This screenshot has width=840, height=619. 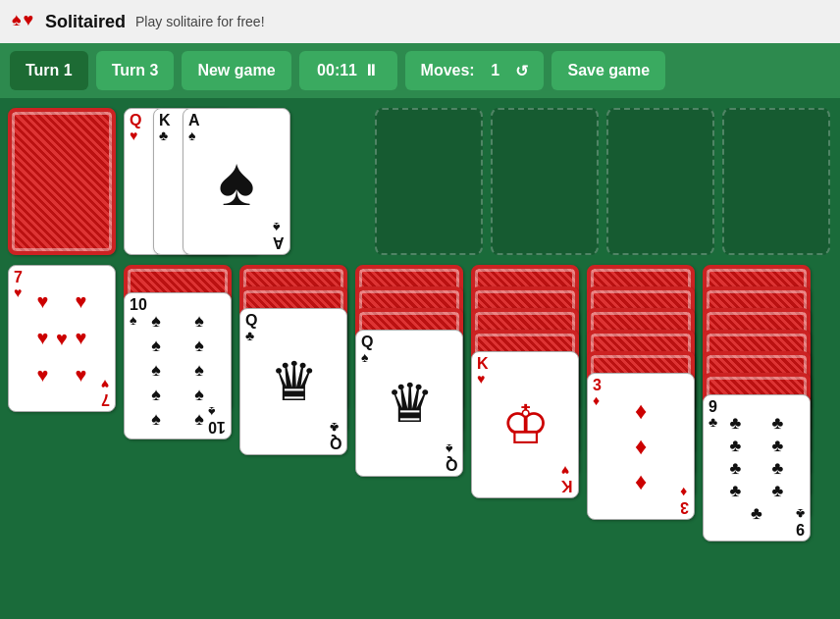 I want to click on turn3-button: Turn 3, so click(x=135, y=71).